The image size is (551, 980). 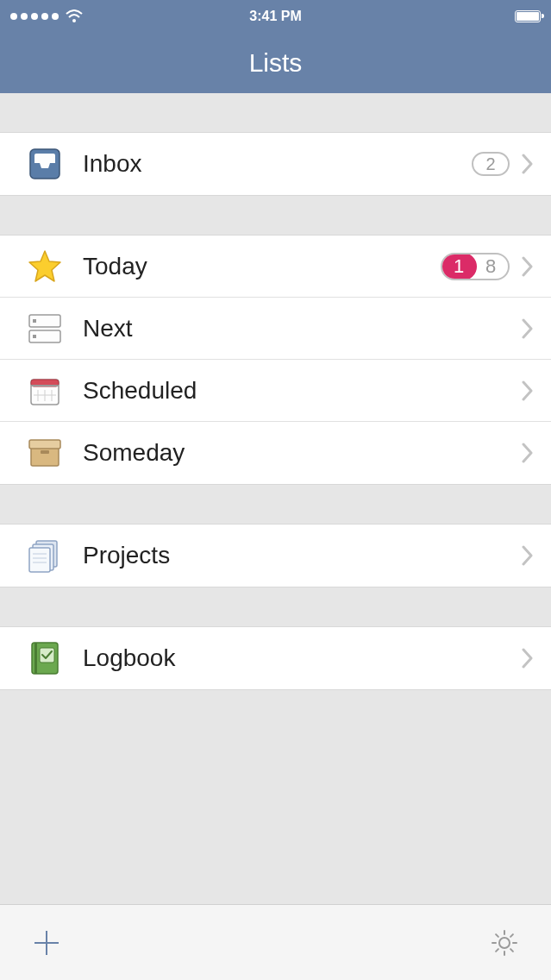 I want to click on scheduled-label: Scheduled, so click(x=297, y=391).